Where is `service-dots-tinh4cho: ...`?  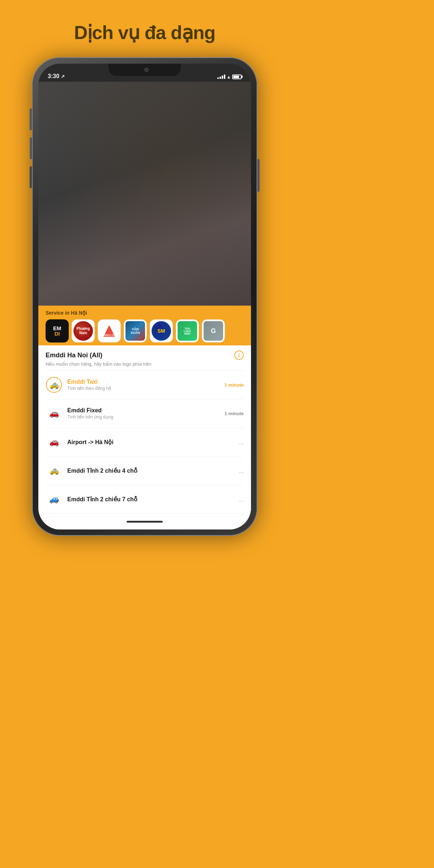
service-dots-tinh4cho: ... is located at coordinates (241, 471).